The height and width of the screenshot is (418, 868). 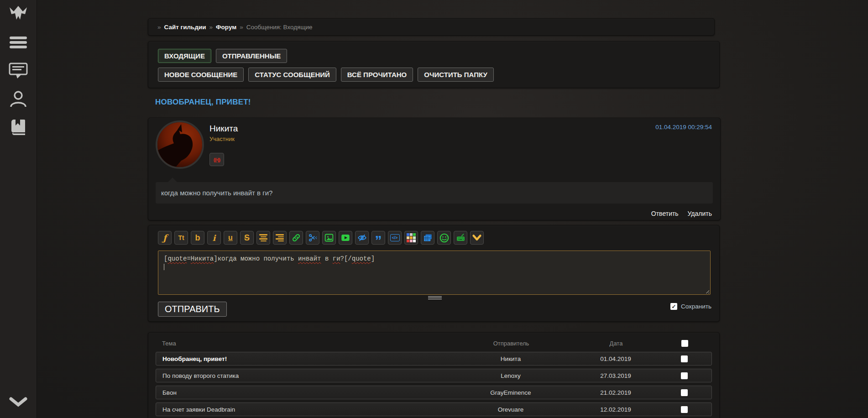 What do you see at coordinates (185, 27) in the screenshot?
I see `breadcrumb-link-guild-site: Сайт гильдии` at bounding box center [185, 27].